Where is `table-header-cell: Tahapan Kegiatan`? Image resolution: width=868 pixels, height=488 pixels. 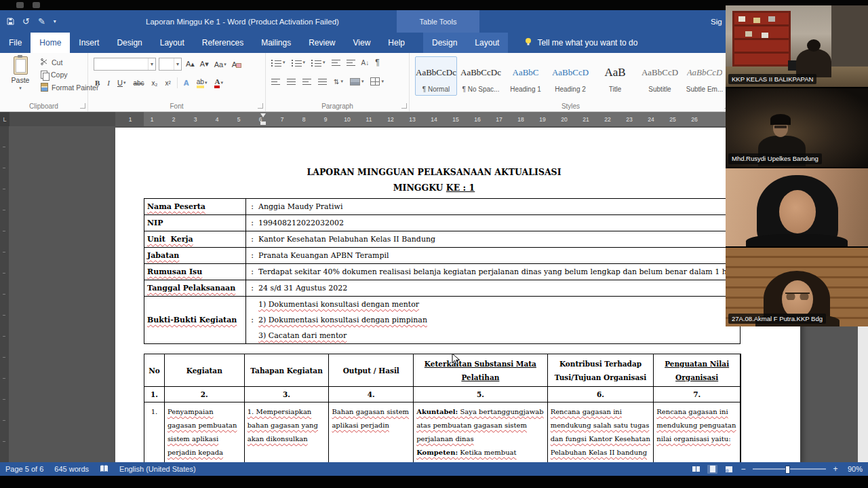 table-header-cell: Tahapan Kegiatan is located at coordinates (288, 371).